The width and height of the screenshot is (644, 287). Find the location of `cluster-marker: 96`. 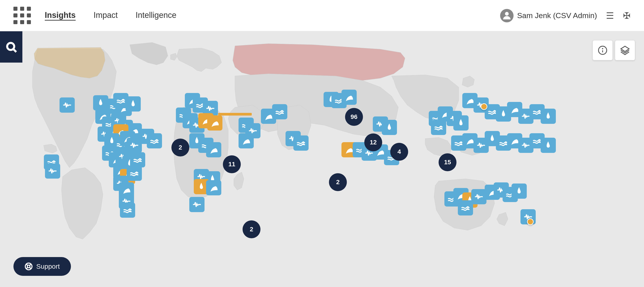

cluster-marker: 96 is located at coordinates (354, 117).